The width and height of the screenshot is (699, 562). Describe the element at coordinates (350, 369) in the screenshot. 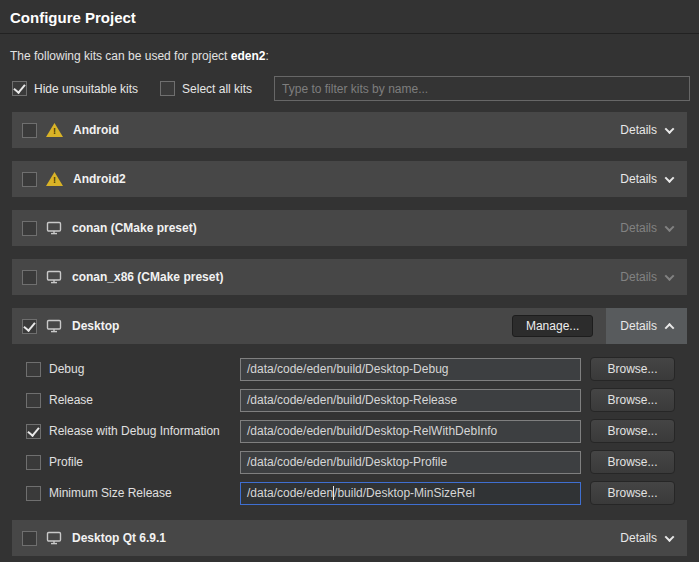

I see `build-config-row-debug: Debug /data/code/eden/build/Desktop-Debu…` at that location.